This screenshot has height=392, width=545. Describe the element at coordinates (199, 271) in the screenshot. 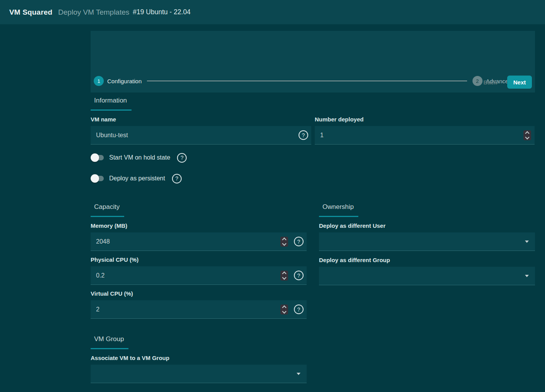

I see `physical-cpu-field: Physical CPU (%) 0.2 ?` at that location.